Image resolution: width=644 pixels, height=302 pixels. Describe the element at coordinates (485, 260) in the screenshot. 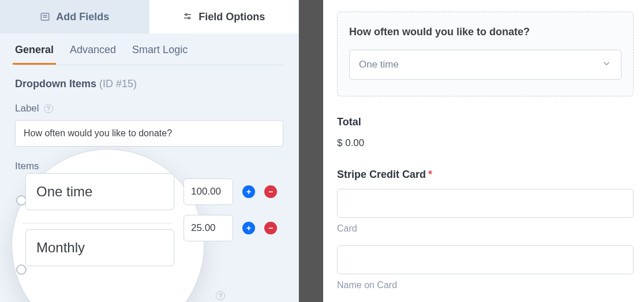

I see `name-on-card-input` at that location.